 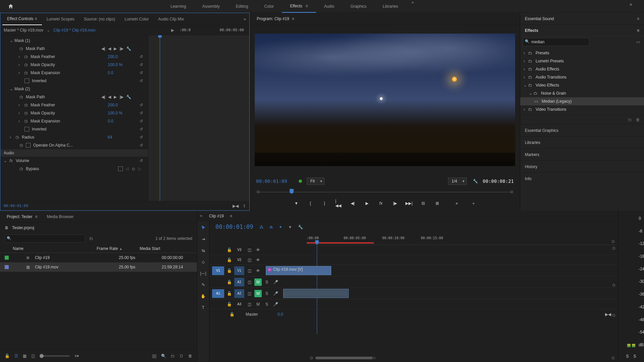 What do you see at coordinates (272, 181) in the screenshot?
I see `current-timecode: 00:00:01:09` at bounding box center [272, 181].